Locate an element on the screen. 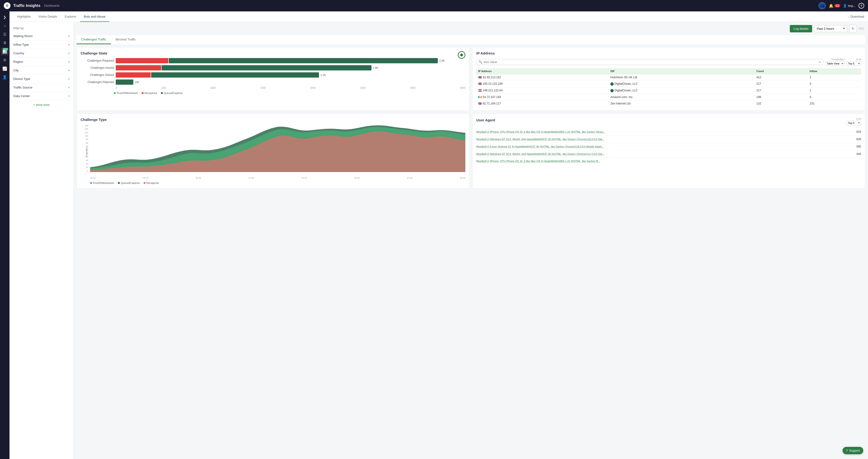 The width and height of the screenshot is (868, 459). ua-count: 626 is located at coordinates (859, 139).